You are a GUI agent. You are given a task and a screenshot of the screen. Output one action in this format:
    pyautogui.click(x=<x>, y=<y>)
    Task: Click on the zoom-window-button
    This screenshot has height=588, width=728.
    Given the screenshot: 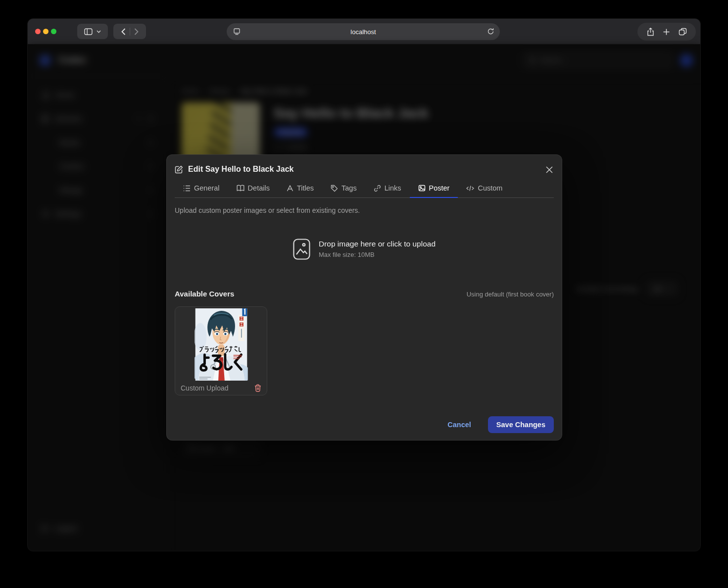 What is the action you would take?
    pyautogui.click(x=53, y=32)
    